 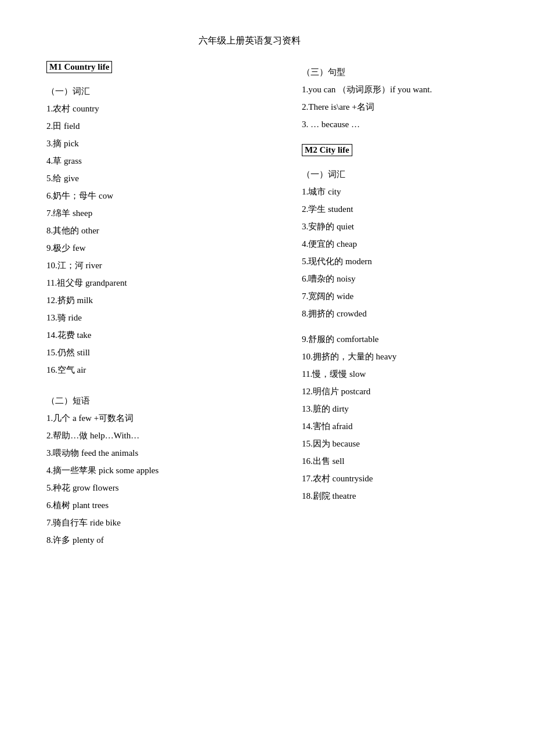 I want to click on list-item: 8.许多 plenty of, so click(x=163, y=540).